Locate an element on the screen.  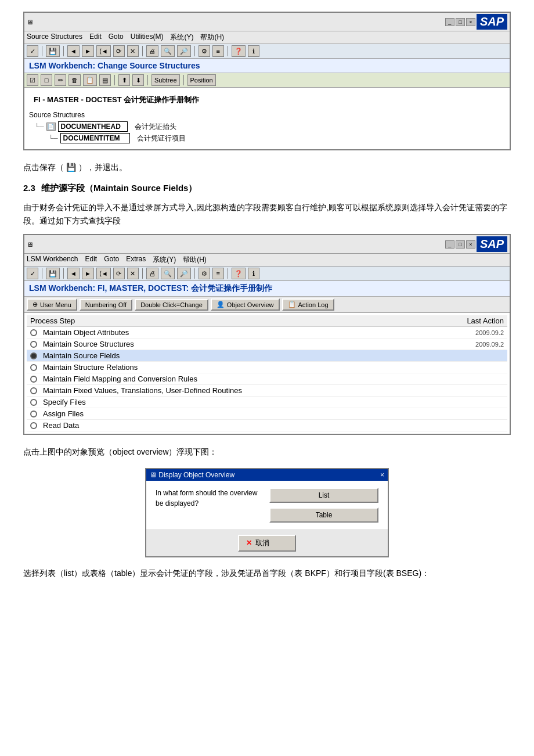
find-more-btn: 🔎 is located at coordinates (184, 51).